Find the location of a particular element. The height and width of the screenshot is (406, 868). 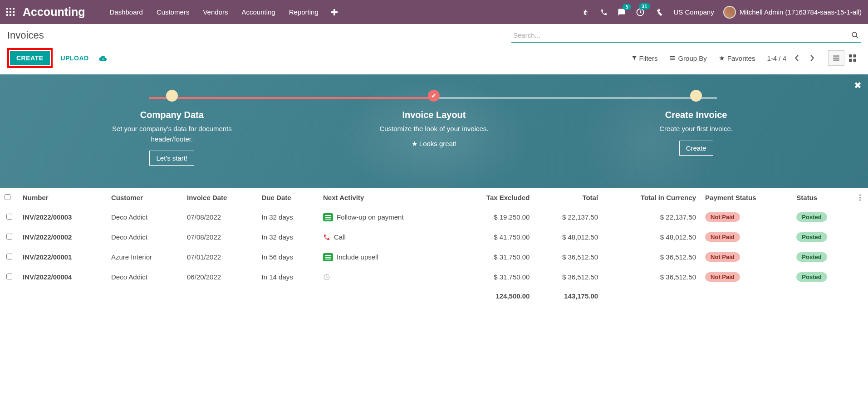

col-total: Total is located at coordinates (568, 198).